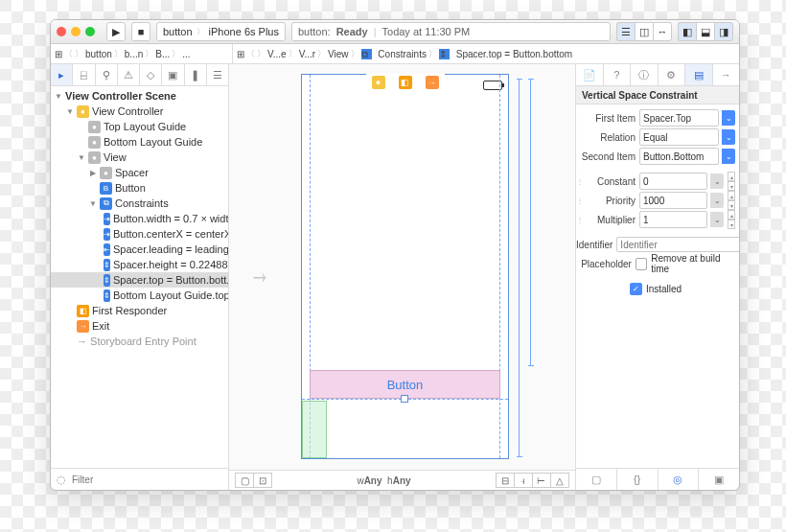  Describe the element at coordinates (140, 280) in the screenshot. I see `outline-row: ⇕Spacer.top = Button.bott...` at that location.